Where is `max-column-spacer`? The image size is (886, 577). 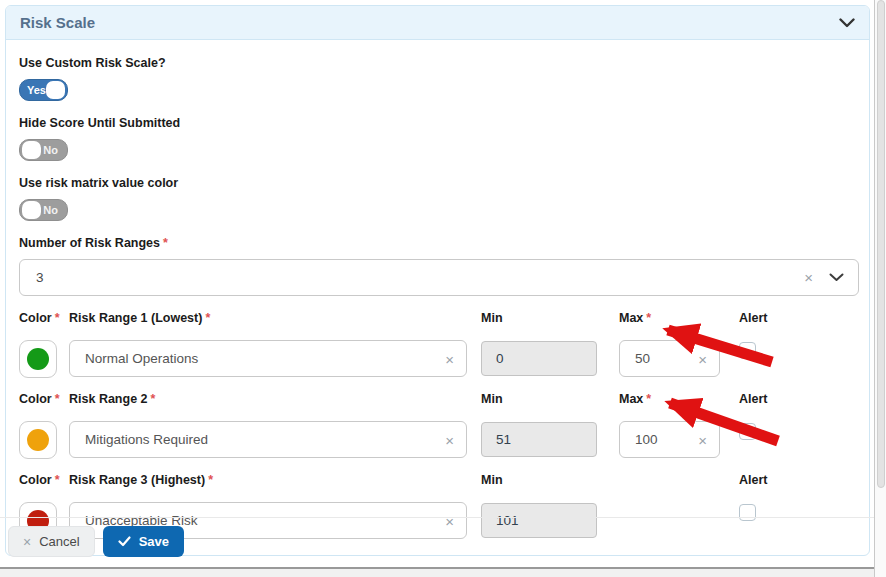
max-column-spacer is located at coordinates (670, 480).